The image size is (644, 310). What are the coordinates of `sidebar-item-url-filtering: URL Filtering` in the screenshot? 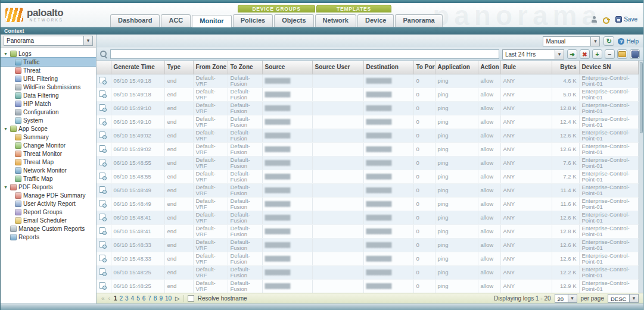 It's located at (48, 79).